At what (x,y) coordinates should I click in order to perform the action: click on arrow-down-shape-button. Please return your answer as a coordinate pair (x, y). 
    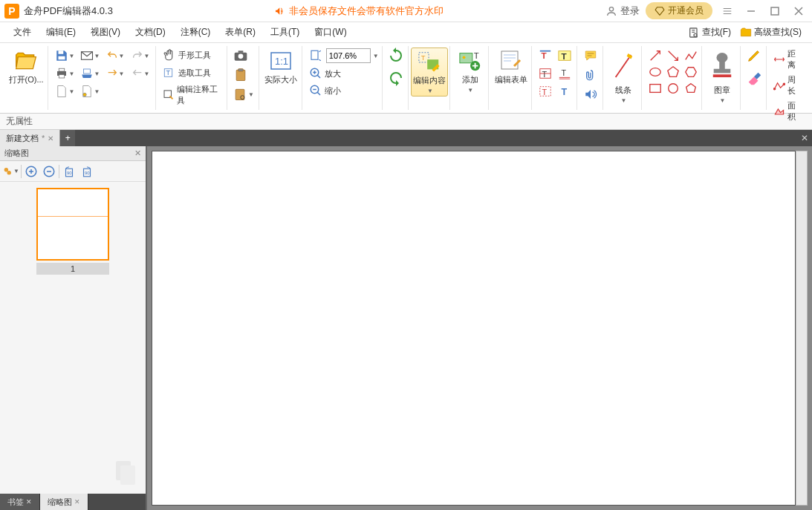
    Looking at the image, I should click on (673, 56).